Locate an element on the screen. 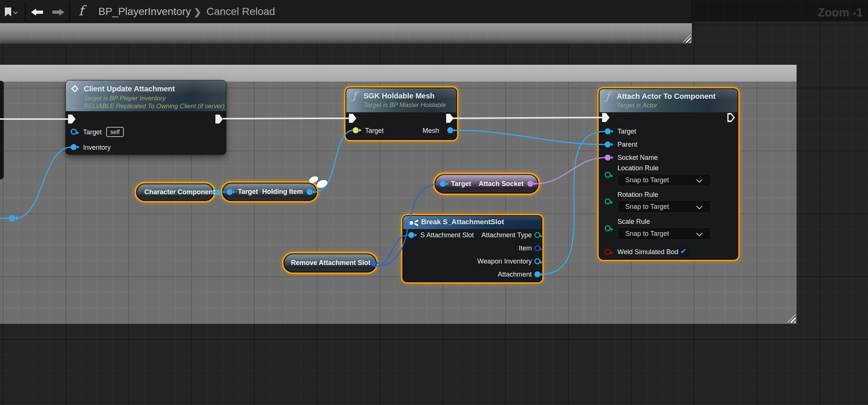 This screenshot has height=405, width=868. socket-name-pin is located at coordinates (608, 158).